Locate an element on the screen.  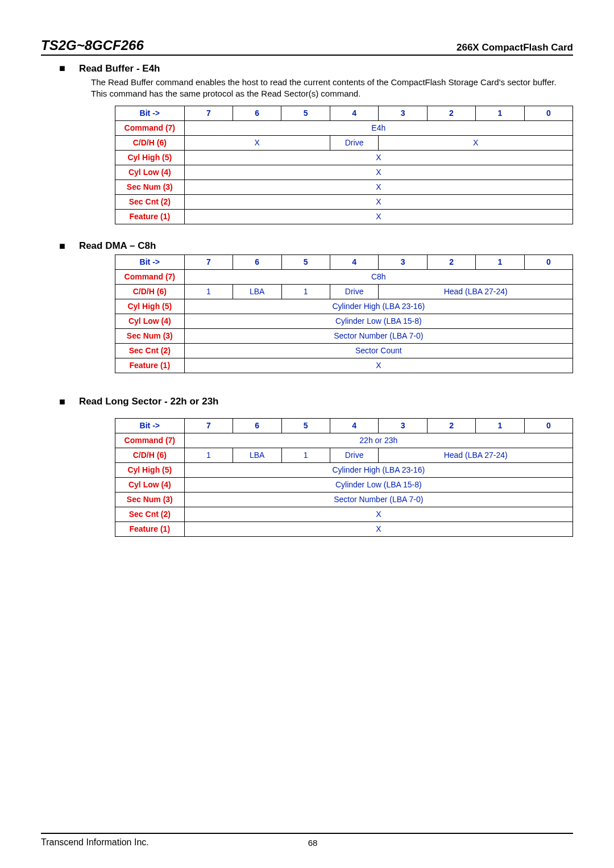
table-read-dma: Bit -> 7 6 5 4 3 2 1 0 Command (7) C8h C… is located at coordinates (344, 314).